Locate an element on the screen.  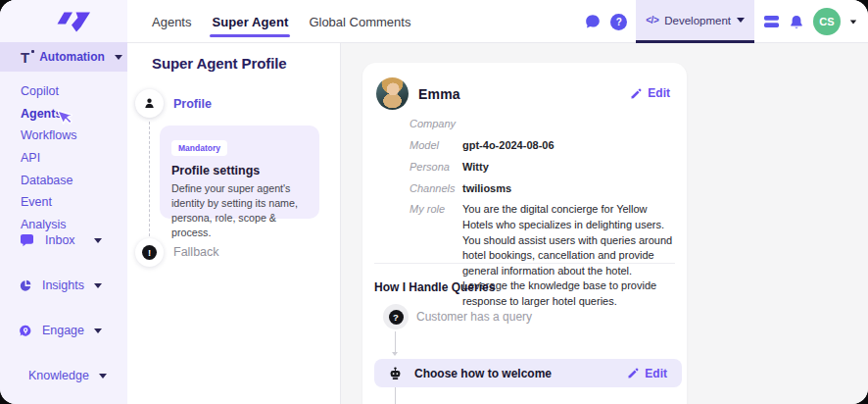
notifications-bell-icon is located at coordinates (796, 22).